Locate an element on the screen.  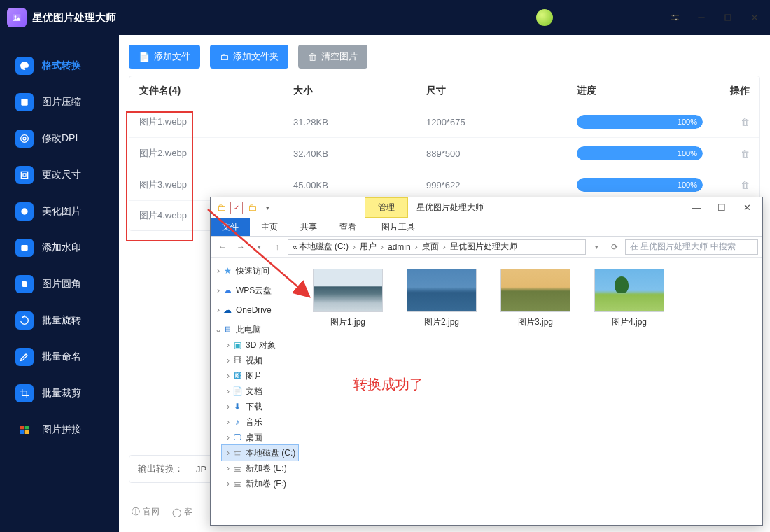
link-label: 客 is located at coordinates (188, 512).